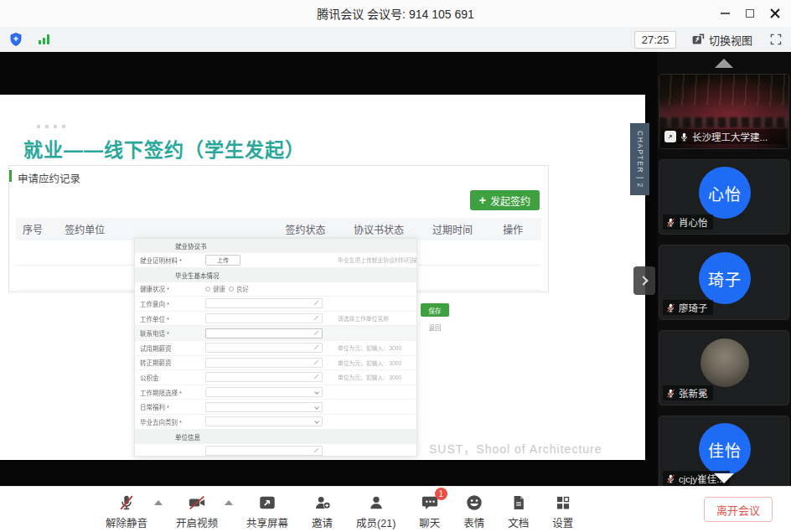  What do you see at coordinates (518, 509) in the screenshot?
I see `toolbar-docs-button: 文档` at bounding box center [518, 509].